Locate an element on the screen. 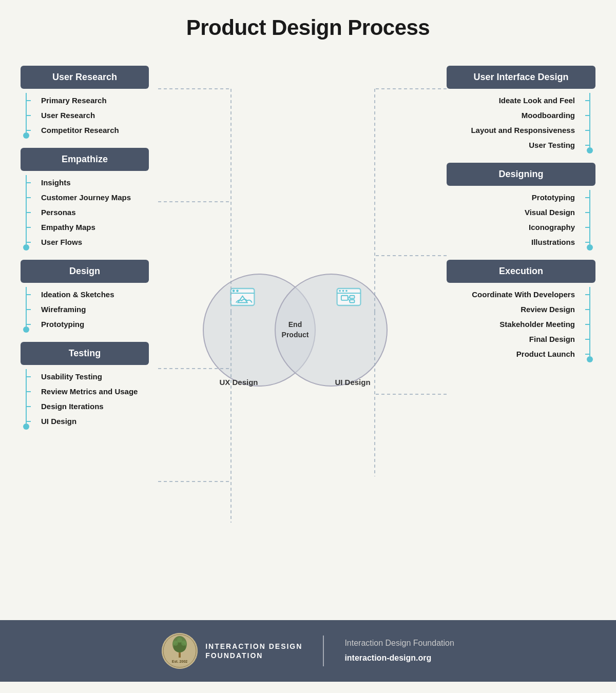 This screenshot has width=616, height=693. list-item: Insights is located at coordinates (110, 183).